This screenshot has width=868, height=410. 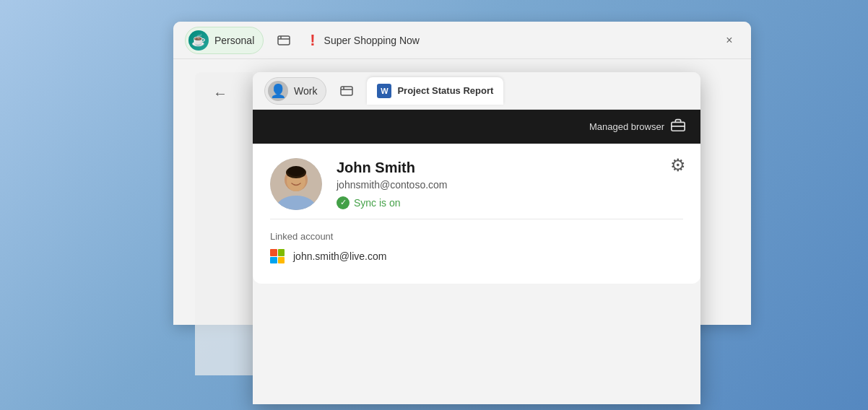 I want to click on microsoft-logo, so click(x=277, y=256).